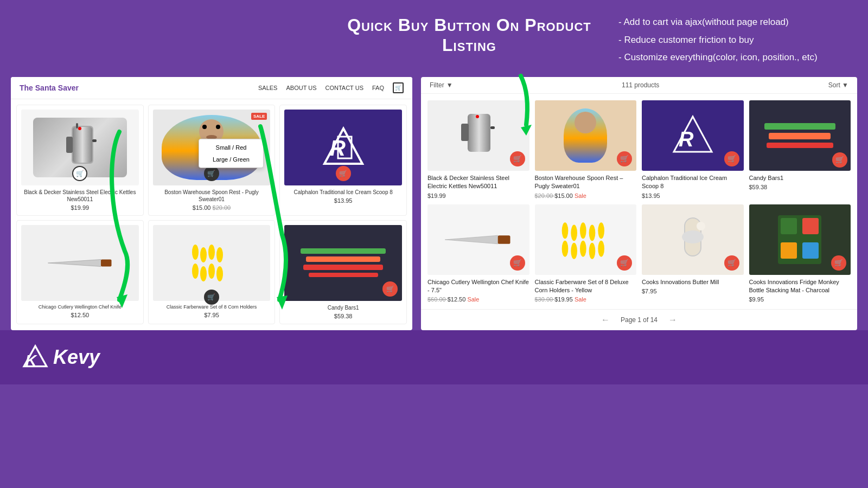 The height and width of the screenshot is (488, 868). I want to click on sort-button: Sort ▼, so click(839, 85).